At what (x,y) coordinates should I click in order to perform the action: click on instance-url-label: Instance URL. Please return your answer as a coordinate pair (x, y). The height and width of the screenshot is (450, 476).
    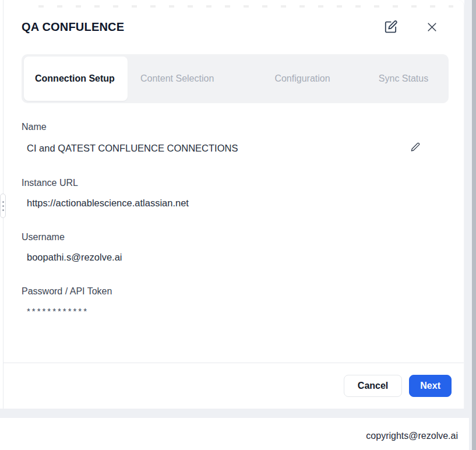
    Looking at the image, I should click on (234, 183).